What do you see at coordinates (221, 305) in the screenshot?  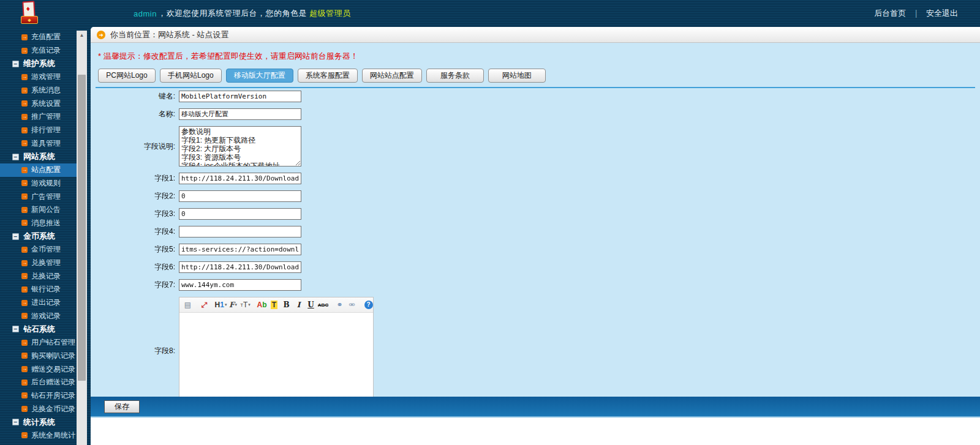 I see `heading-dropdown-icon: H1▾` at bounding box center [221, 305].